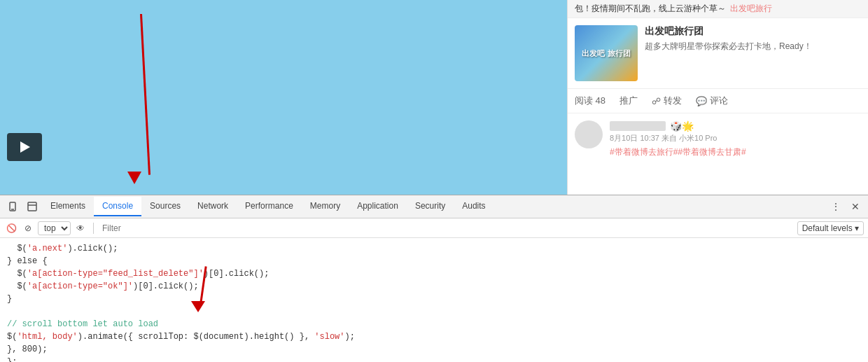 This screenshot has height=362, width=868. I want to click on code-line-10: };, so click(434, 358).